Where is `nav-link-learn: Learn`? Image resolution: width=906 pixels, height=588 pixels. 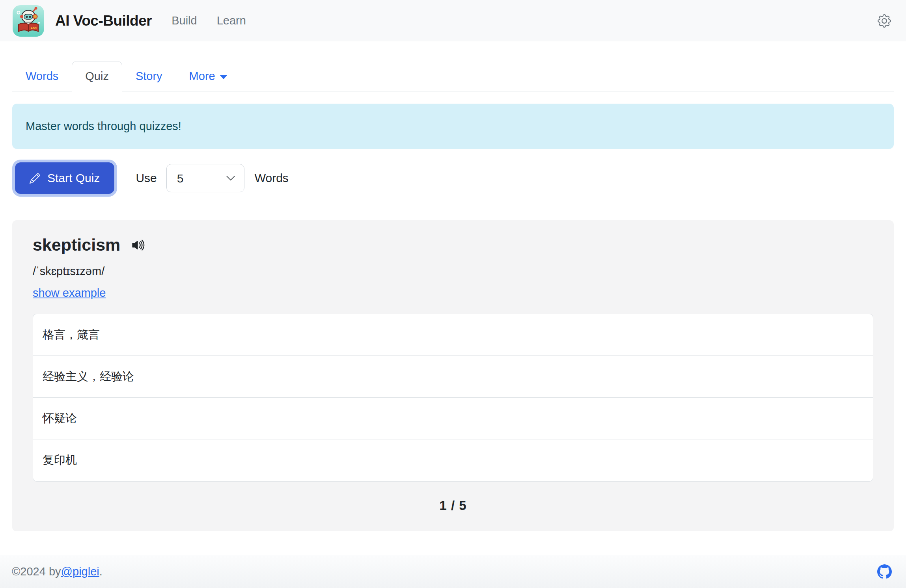
nav-link-learn: Learn is located at coordinates (231, 20).